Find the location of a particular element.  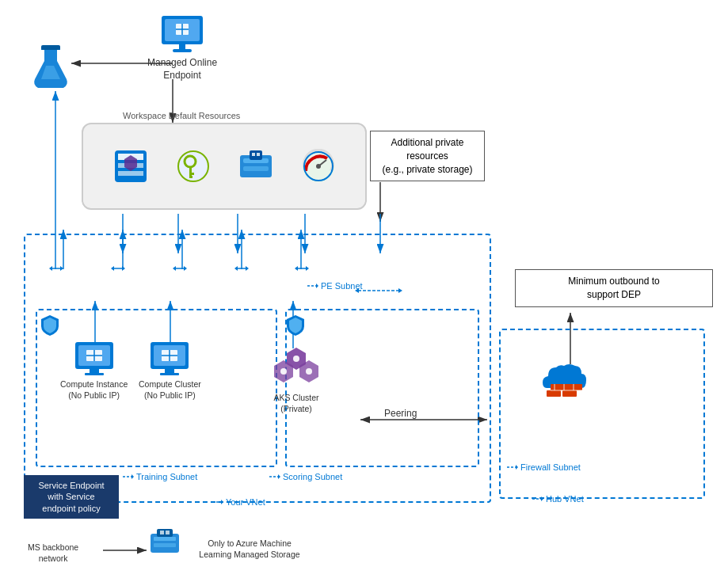

application-insights-icon is located at coordinates (318, 166).